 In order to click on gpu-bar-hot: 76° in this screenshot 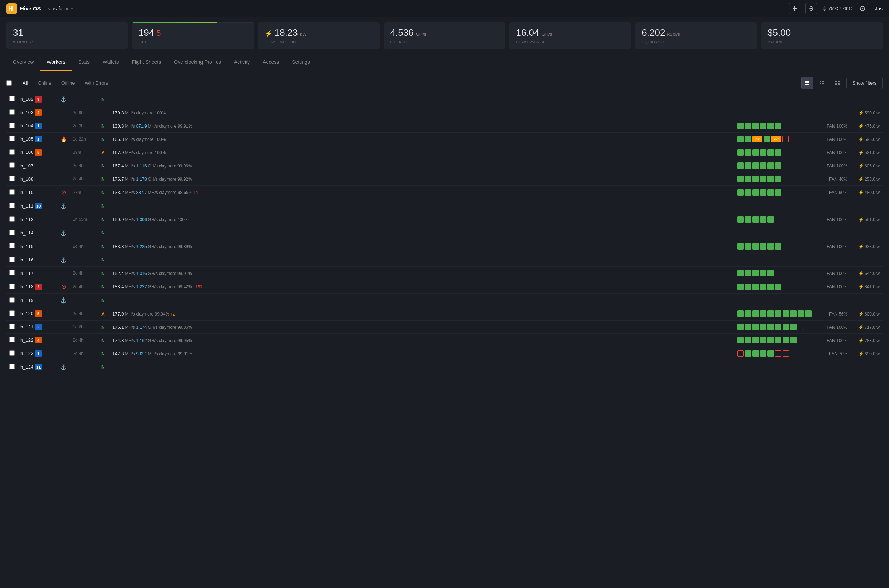, I will do `click(757, 139)`.